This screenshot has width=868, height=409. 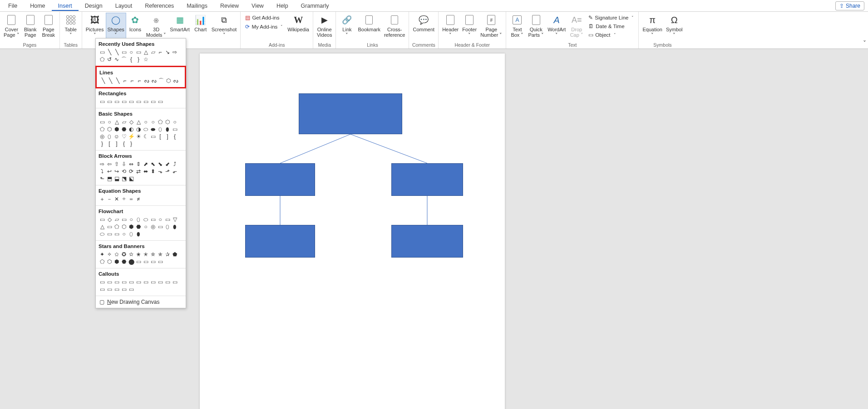 I want to click on shape-option: ⬈, so click(x=146, y=164).